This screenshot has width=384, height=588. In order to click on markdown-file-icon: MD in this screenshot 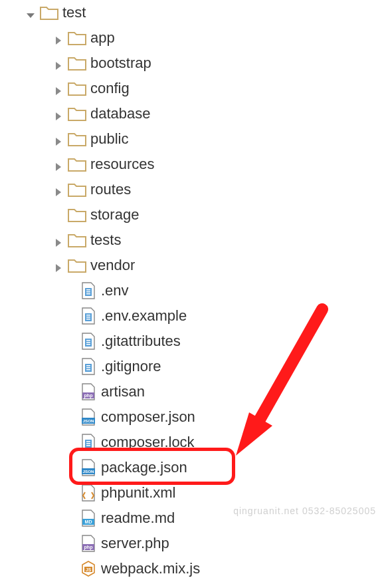, I will do `click(88, 518)`.